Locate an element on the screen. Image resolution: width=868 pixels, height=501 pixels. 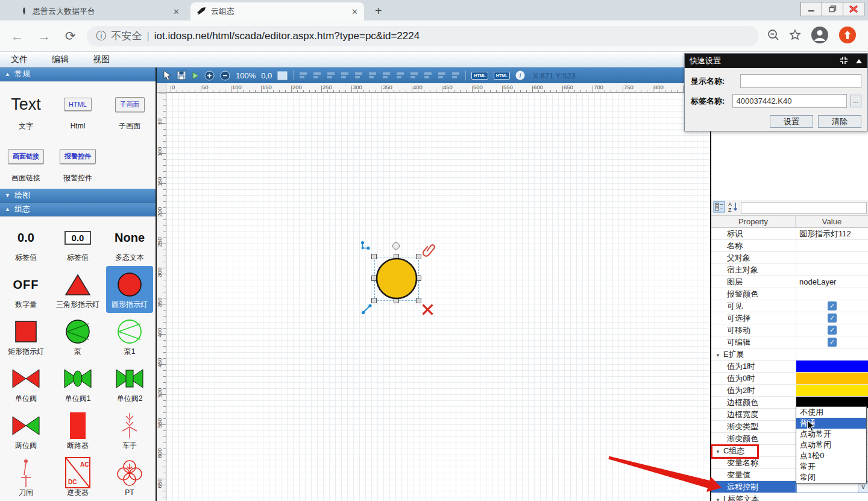
same-height-icon is located at coordinates (428, 75).